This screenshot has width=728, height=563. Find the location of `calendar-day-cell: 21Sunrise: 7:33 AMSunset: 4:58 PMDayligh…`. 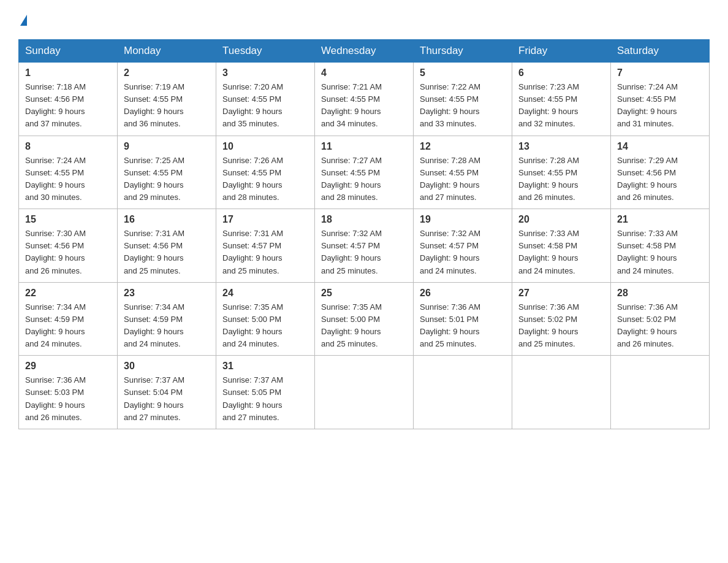

calendar-day-cell: 21Sunrise: 7:33 AMSunset: 4:58 PMDayligh… is located at coordinates (661, 246).